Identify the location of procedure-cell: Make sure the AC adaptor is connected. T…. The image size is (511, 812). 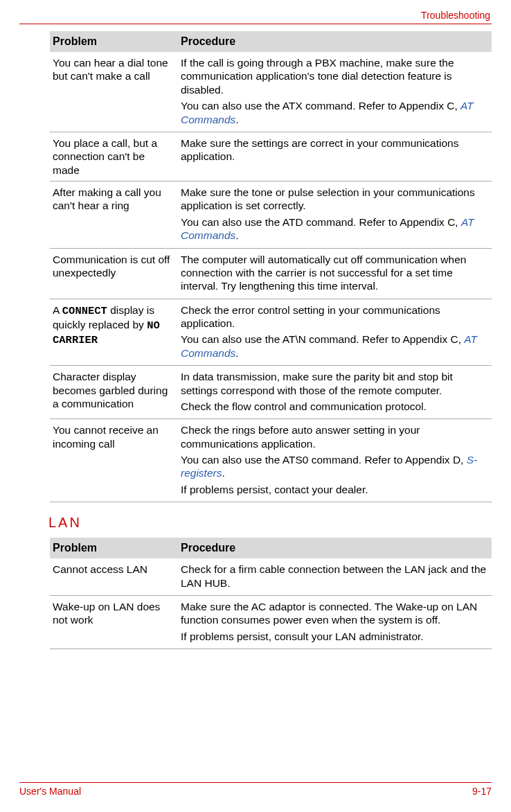
(335, 622).